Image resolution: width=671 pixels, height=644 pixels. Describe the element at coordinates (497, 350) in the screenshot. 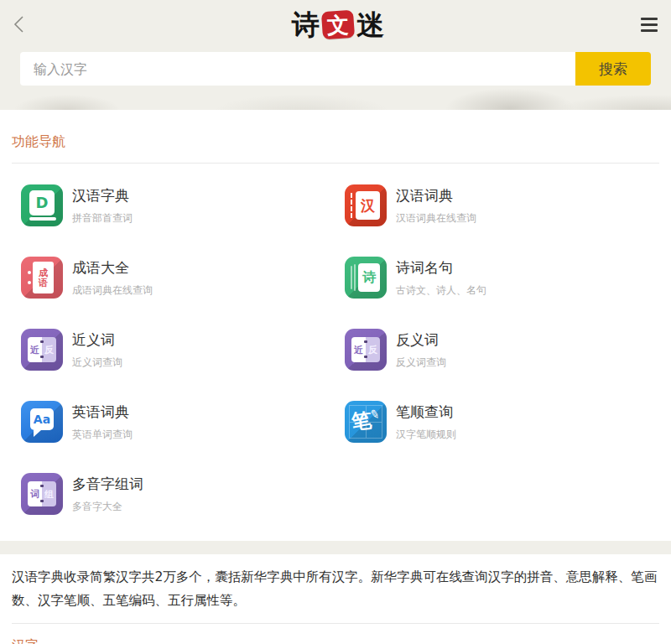

I see `nav-item-fanyici: 近反 反义词 反义词查询` at that location.